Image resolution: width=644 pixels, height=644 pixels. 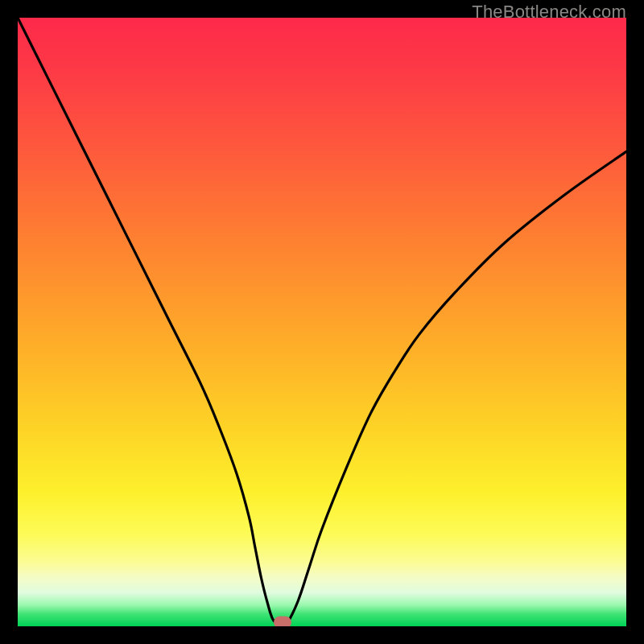 I want to click on optimal-marker, so click(x=283, y=621).